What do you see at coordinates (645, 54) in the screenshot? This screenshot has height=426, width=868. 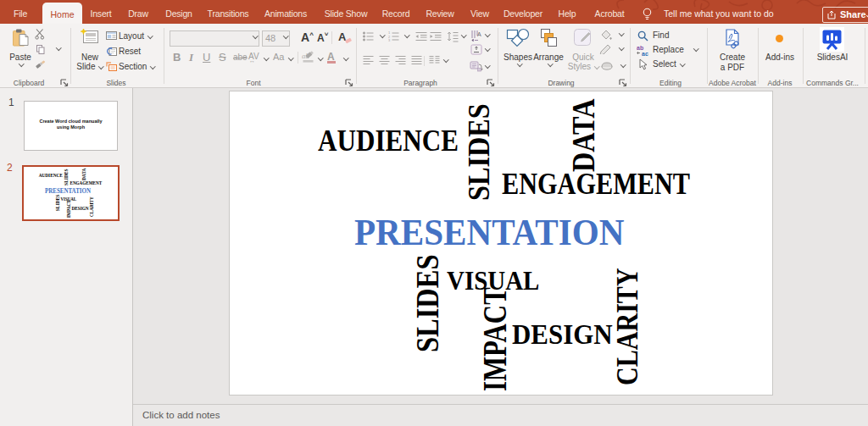 I see `svg-text: ac` at bounding box center [645, 54].